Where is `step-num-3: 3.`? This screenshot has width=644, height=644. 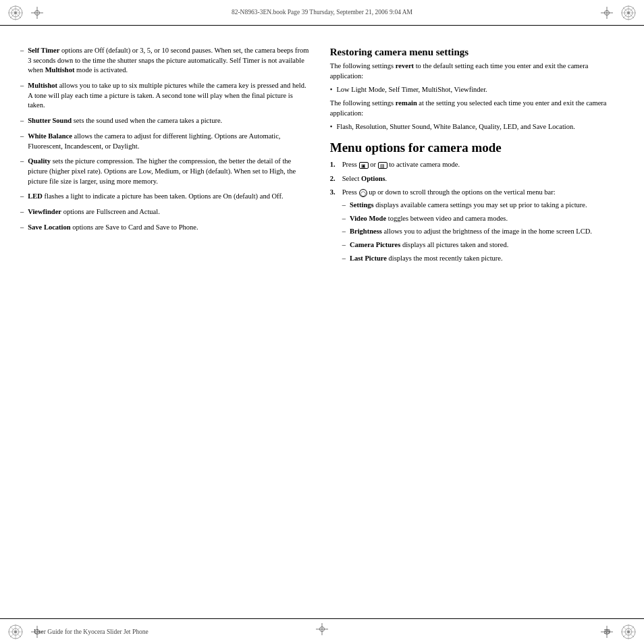
step-num-3: 3. is located at coordinates (335, 227).